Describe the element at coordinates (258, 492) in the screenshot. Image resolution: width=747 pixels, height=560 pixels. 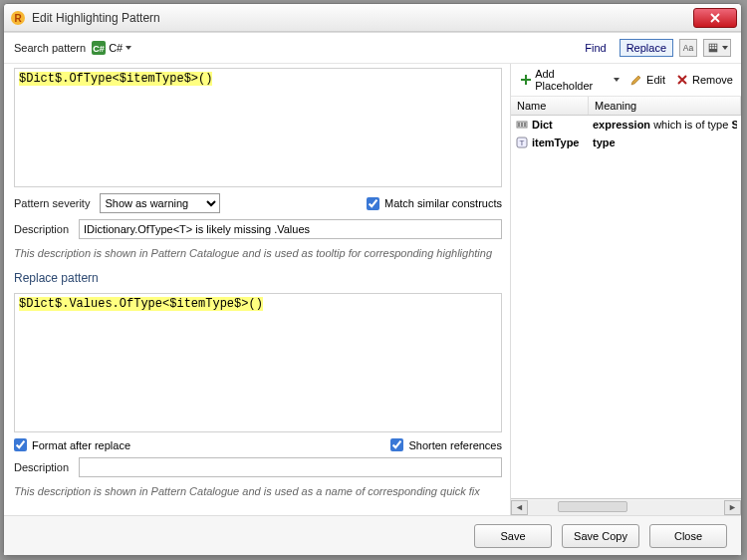
I see `description2-help: This description is shown in Pattern Cat…` at that location.